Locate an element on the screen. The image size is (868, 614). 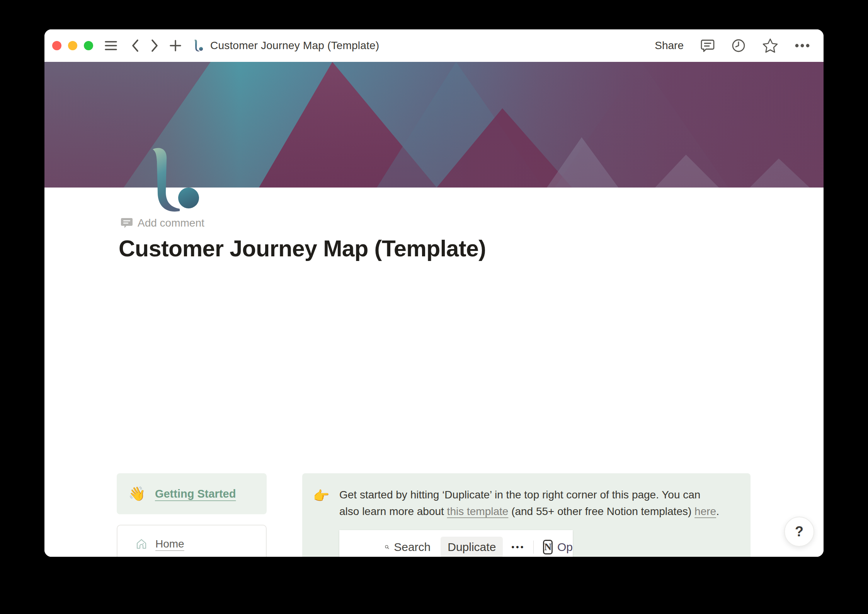
page-favicon-logo is located at coordinates (199, 46).